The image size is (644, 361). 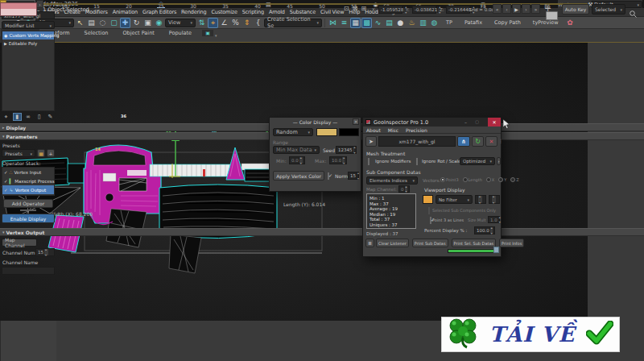 I want to click on pin-stack-icon: ⌖, so click(x=6, y=117).